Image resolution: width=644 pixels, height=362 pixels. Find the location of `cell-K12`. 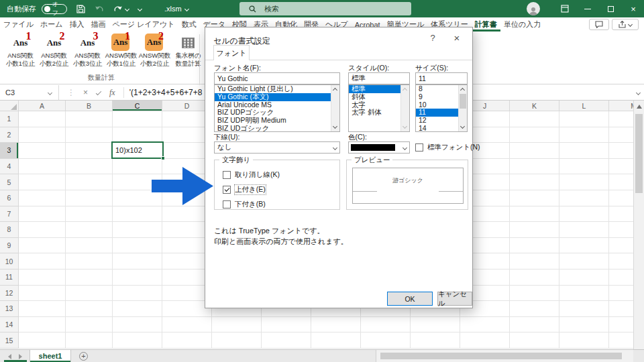

cell-K12 is located at coordinates (535, 294).